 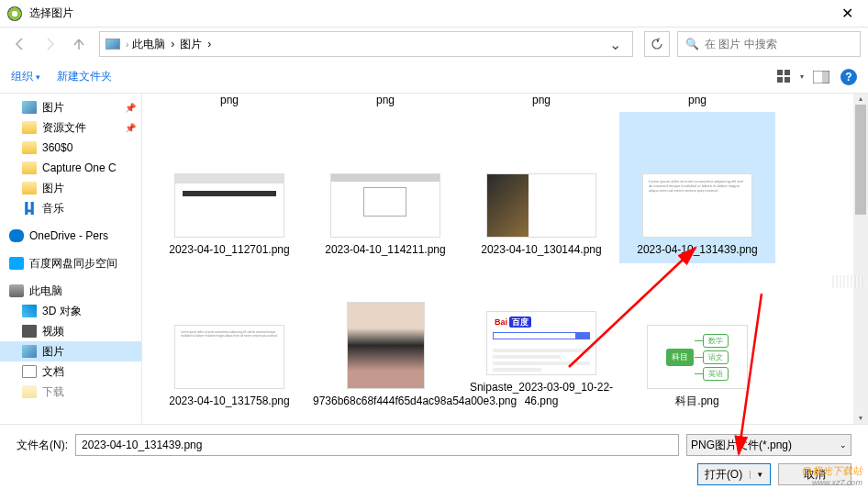 I want to click on filetype-value: PNG图片文件(*.png), so click(x=741, y=446).